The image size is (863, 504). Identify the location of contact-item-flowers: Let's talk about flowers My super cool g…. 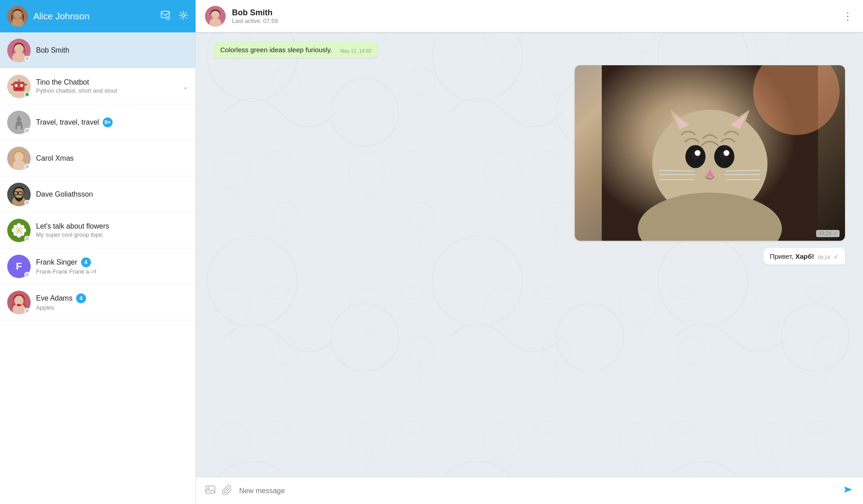
(98, 230).